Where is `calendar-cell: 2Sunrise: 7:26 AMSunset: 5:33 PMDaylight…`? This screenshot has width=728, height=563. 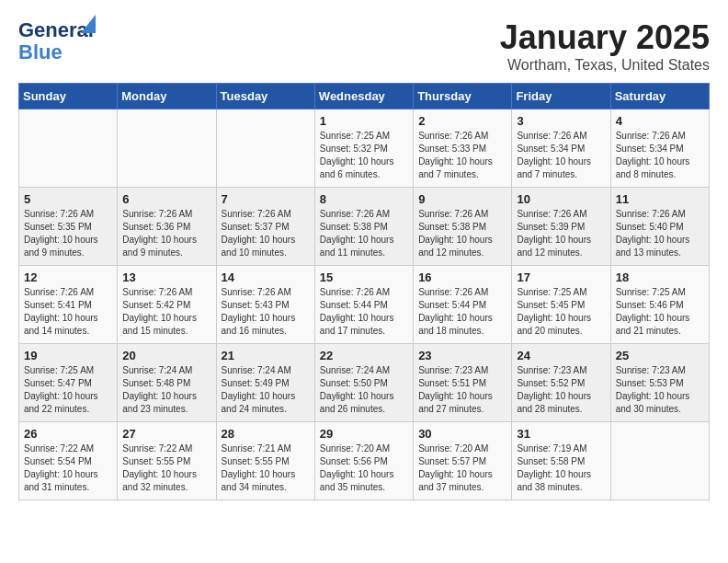 calendar-cell: 2Sunrise: 7:26 AMSunset: 5:33 PMDaylight… is located at coordinates (463, 149).